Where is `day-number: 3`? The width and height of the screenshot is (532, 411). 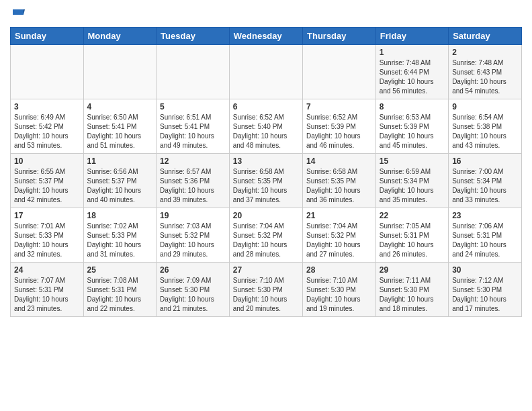
day-number: 3 is located at coordinates (47, 107).